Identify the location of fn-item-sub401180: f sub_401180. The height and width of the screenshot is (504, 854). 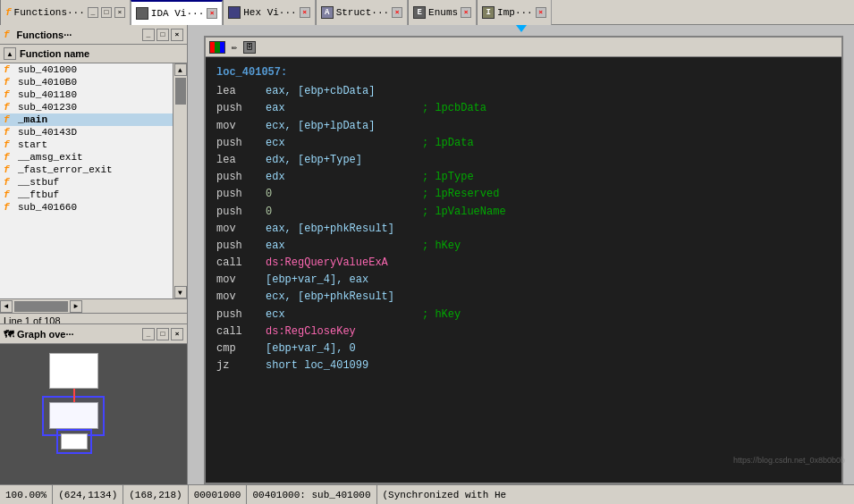
(86, 95).